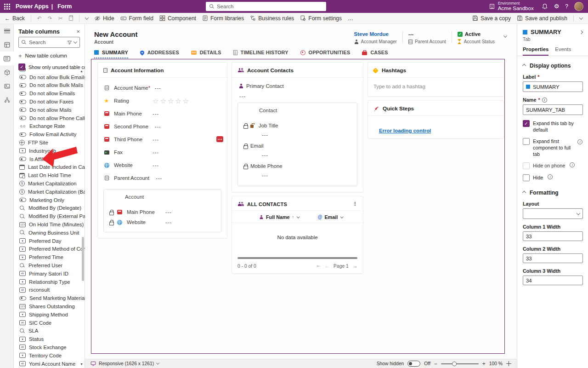 The height and width of the screenshot is (368, 588). I want to click on subgrid-menu-icon: ⋮, so click(355, 204).